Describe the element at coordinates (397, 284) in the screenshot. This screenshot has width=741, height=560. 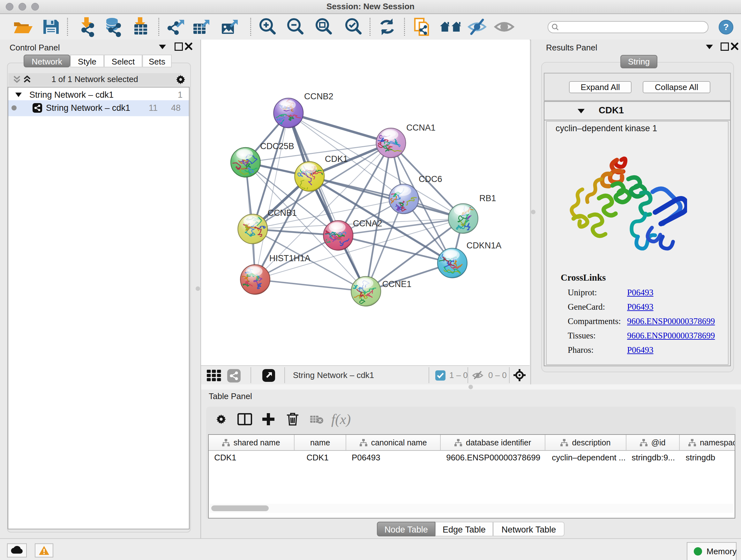
I see `svg-text: CCNE1` at that location.